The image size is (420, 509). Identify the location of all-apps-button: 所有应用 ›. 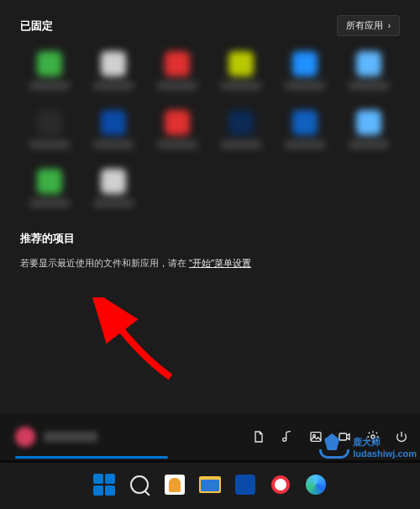
(368, 25).